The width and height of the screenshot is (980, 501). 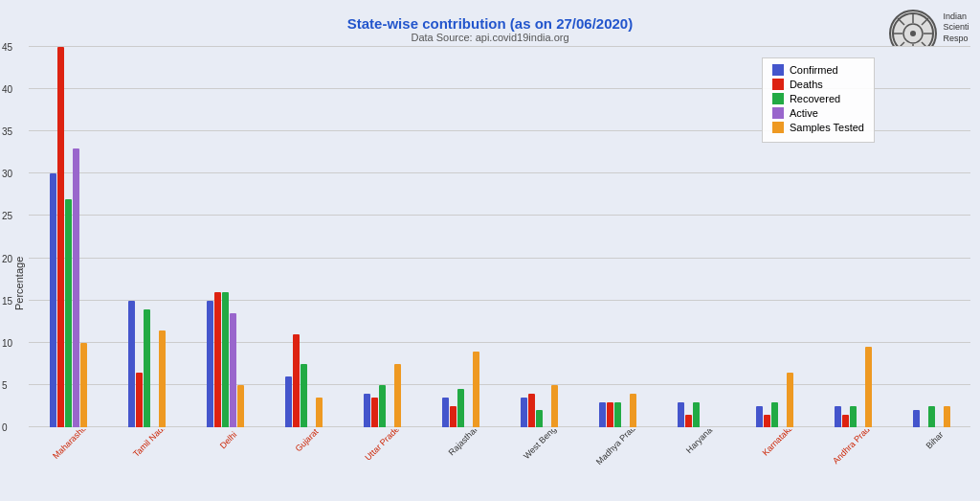 I want to click on y-tick-label: 10, so click(x=8, y=343).